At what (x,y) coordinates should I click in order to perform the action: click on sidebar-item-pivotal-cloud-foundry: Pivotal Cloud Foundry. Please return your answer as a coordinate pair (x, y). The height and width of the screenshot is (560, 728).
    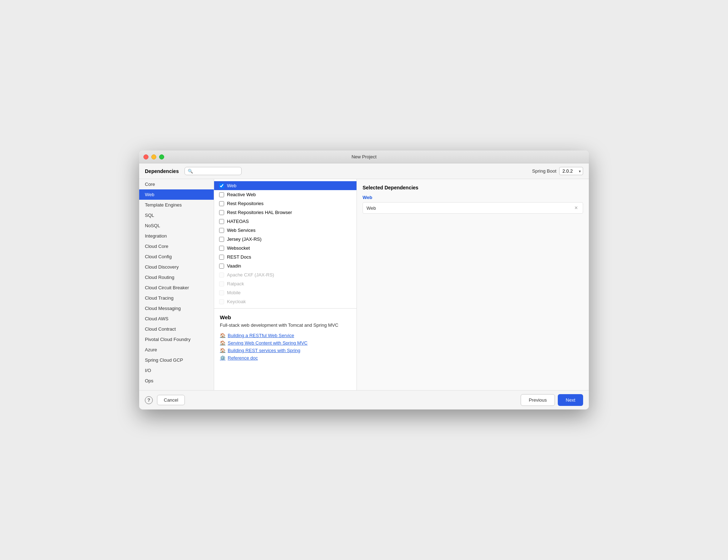
    Looking at the image, I should click on (176, 340).